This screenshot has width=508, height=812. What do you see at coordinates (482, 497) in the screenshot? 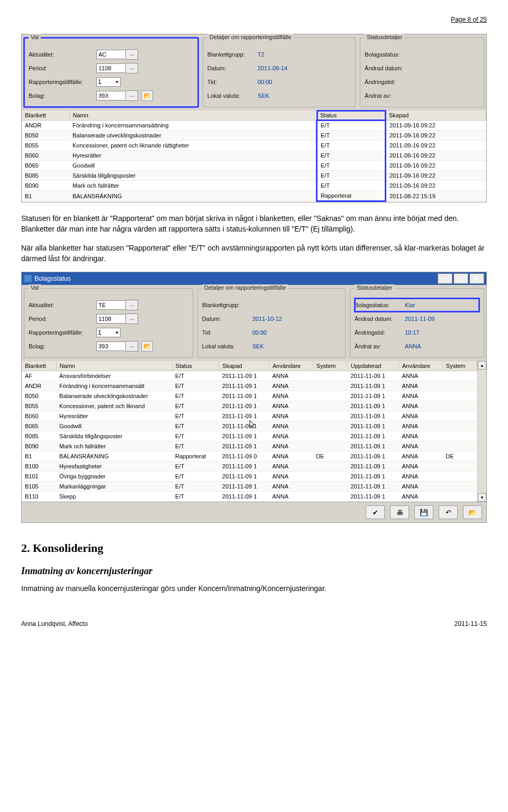
I see `scroll-down-icon: ▼` at bounding box center [482, 497].